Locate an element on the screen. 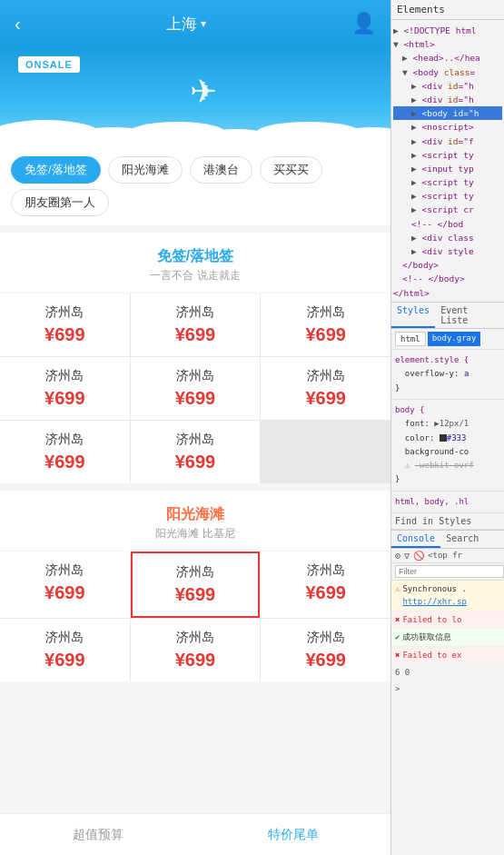 This screenshot has width=504, height=855. warning-icon: ⚠ is located at coordinates (398, 589).